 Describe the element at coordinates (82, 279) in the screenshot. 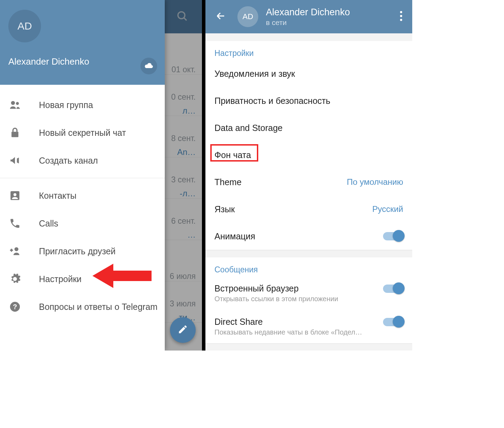

I see `menu-settings: Настройки` at that location.